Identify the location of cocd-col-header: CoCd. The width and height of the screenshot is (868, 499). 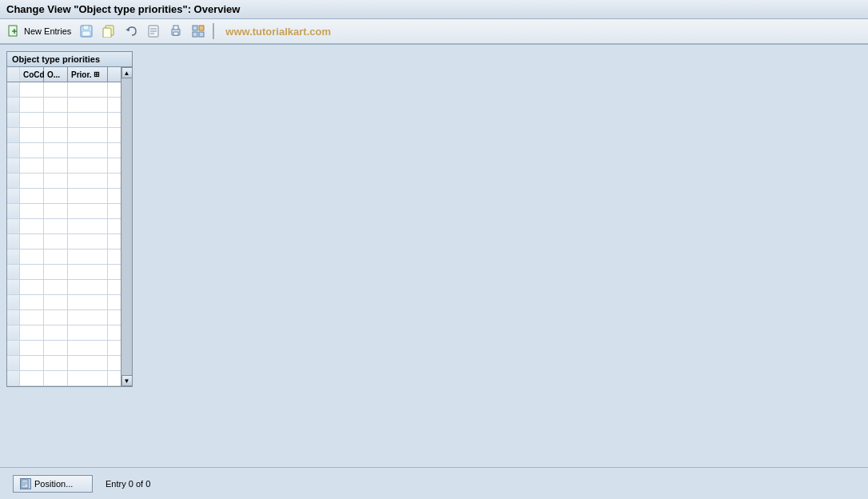
(32, 74).